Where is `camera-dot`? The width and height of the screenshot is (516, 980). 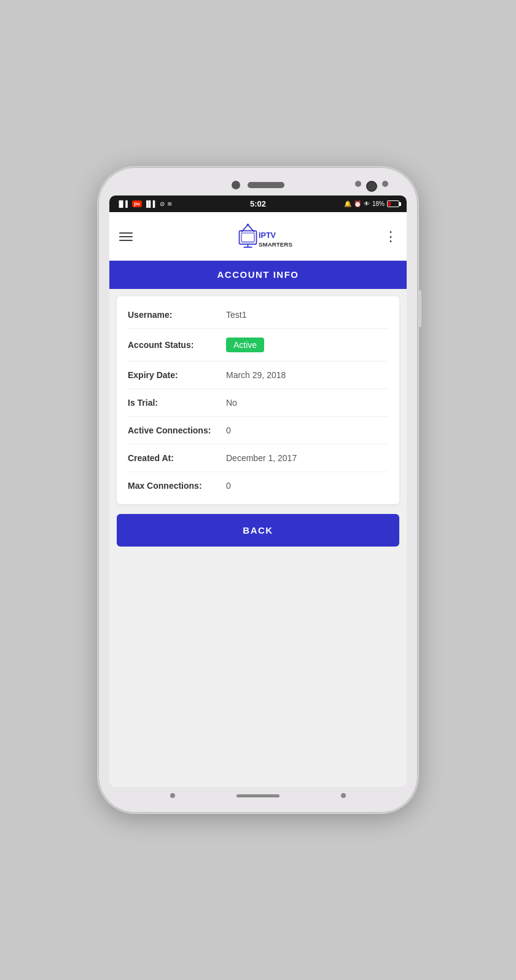 camera-dot is located at coordinates (236, 185).